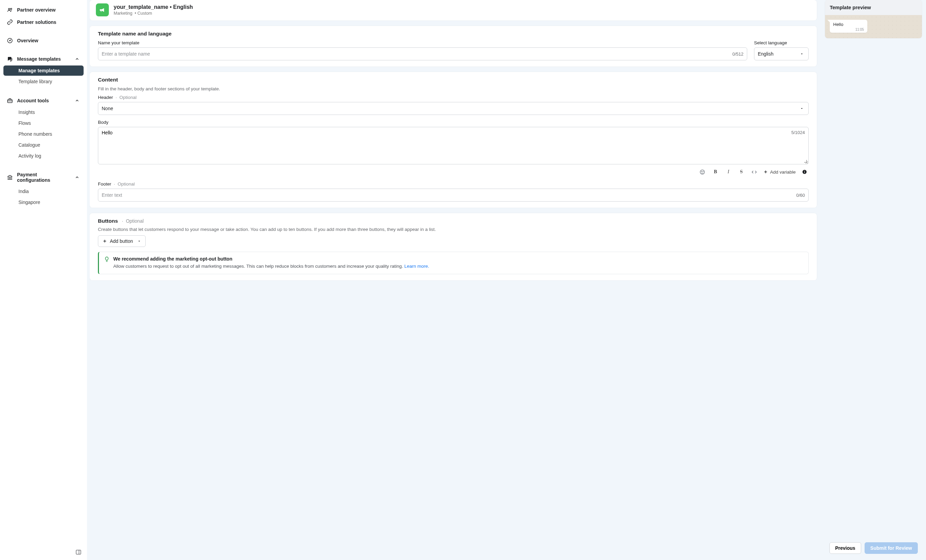 The height and width of the screenshot is (560, 926). Describe the element at coordinates (873, 8) in the screenshot. I see `preview-title: Template preview` at that location.